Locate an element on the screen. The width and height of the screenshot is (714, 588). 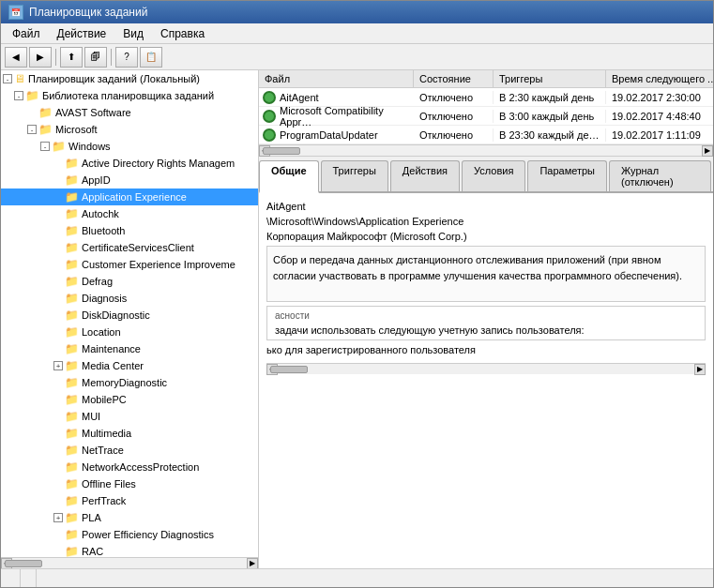
task-nextrun: 19.02.2017 2:30:00 is located at coordinates (660, 98).